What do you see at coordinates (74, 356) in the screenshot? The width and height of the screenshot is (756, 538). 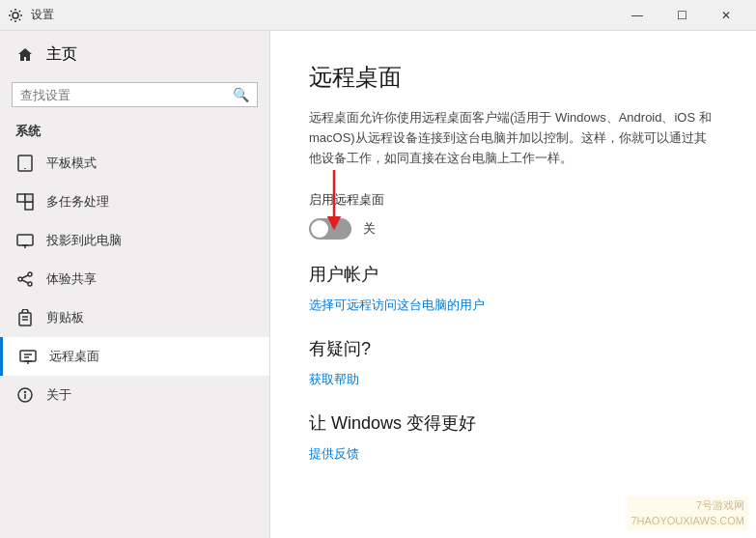 I see `sidebar-item-label-remote: 远程桌面` at bounding box center [74, 356].